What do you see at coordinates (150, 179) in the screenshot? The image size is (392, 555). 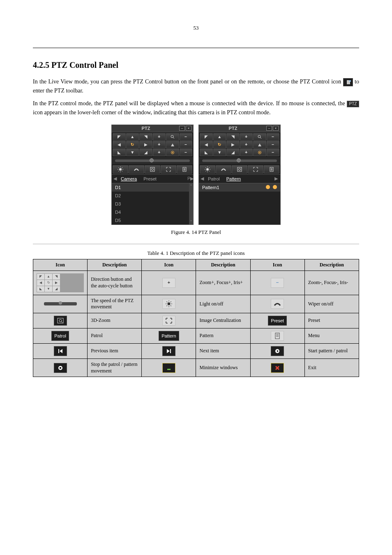 I see `tab-preset: Preset` at bounding box center [150, 179].